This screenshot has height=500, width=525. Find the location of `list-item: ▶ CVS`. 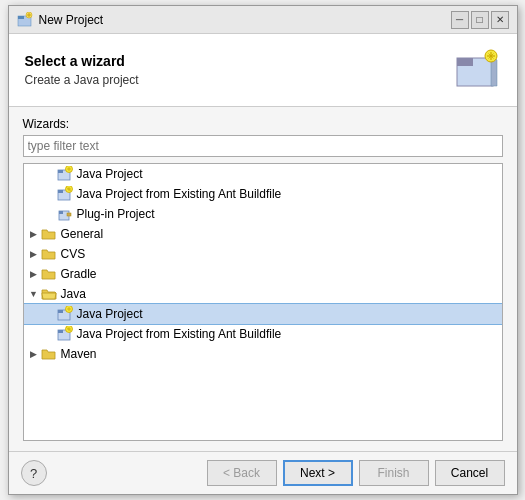

list-item: ▶ CVS is located at coordinates (263, 254).